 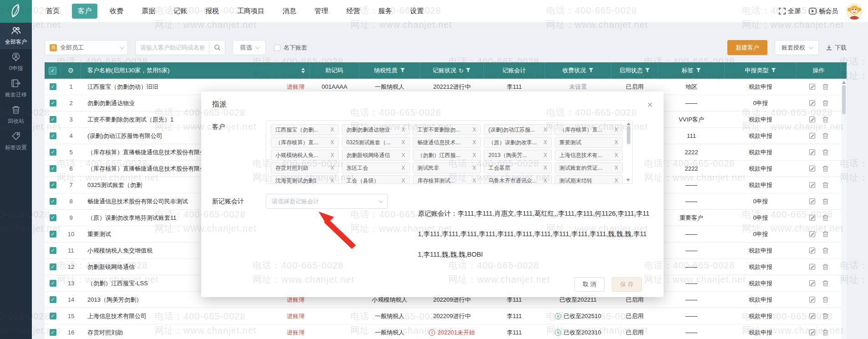 I want to click on sidebar-item-2: 账套迁移, so click(x=16, y=89).